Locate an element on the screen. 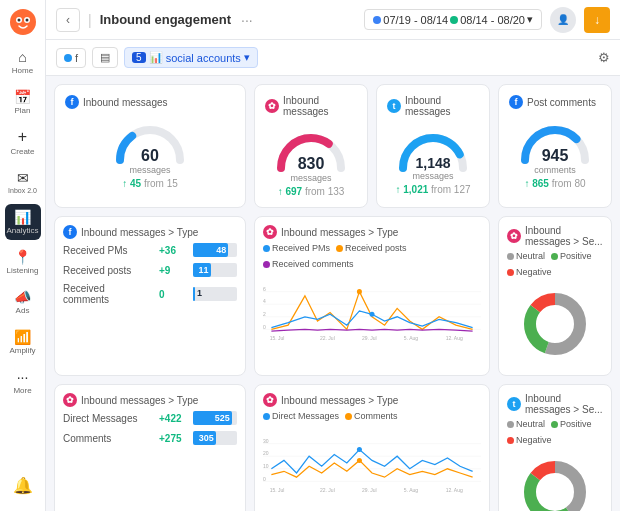 The width and height of the screenshot is (620, 511). breakdown-change: +36 is located at coordinates (173, 250).